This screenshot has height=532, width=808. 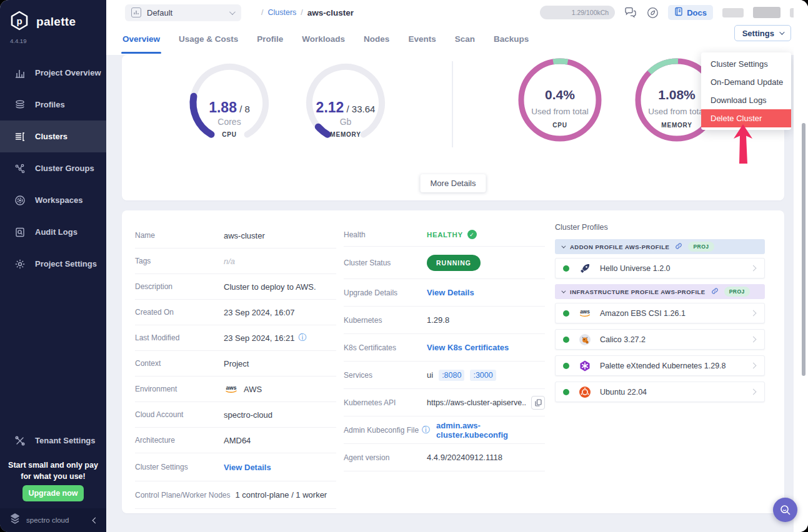 I want to click on scrollbar-thumb, so click(x=804, y=250).